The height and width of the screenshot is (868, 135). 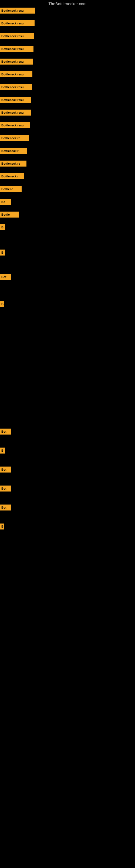 What do you see at coordinates (11, 189) in the screenshot?
I see `bottleneck-bar-label: Bottlene` at bounding box center [11, 189].